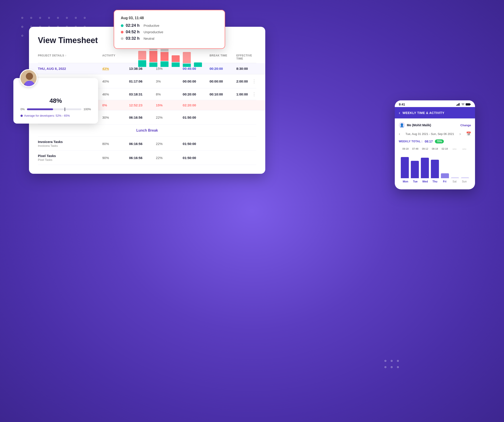  I want to click on bar-fri-fill, so click(445, 176).